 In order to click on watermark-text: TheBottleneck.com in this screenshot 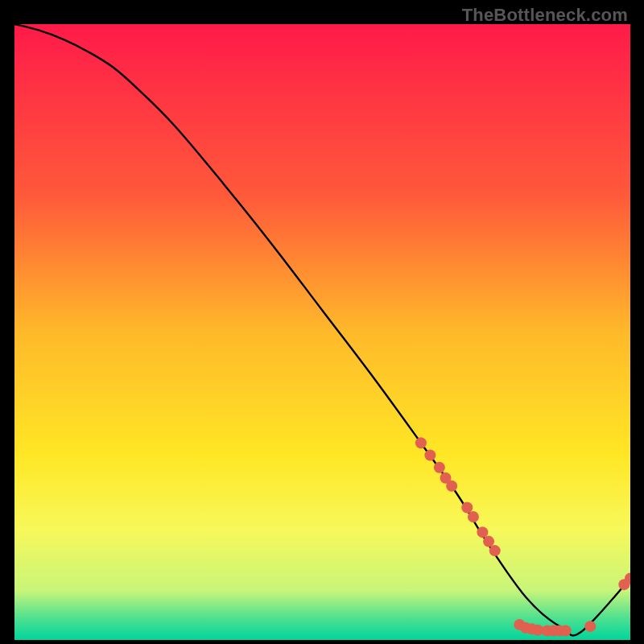, I will do `click(545, 15)`.